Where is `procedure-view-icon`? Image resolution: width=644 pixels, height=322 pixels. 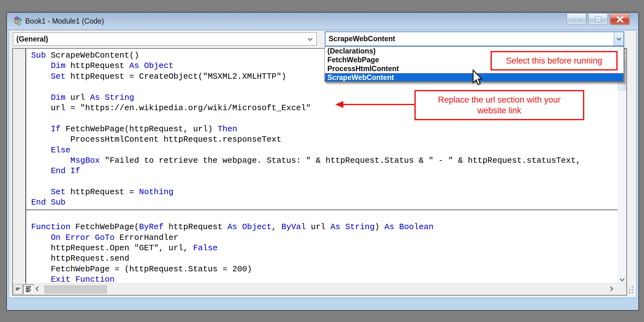 procedure-view-icon is located at coordinates (18, 290).